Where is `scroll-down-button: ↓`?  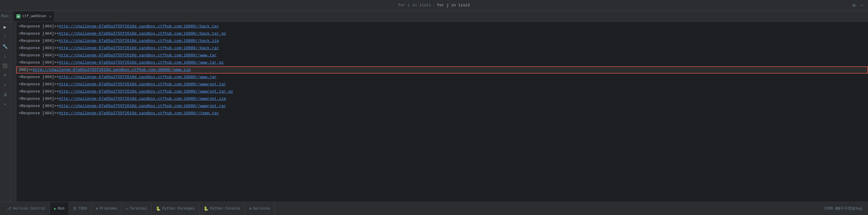 scroll-down-button: ↓ is located at coordinates (5, 56).